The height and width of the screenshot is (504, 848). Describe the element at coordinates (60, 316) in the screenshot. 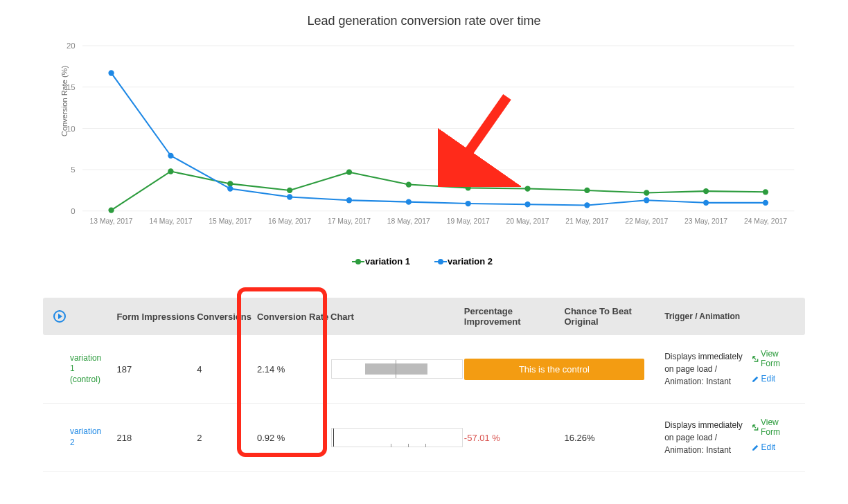

I see `play-column-header` at that location.